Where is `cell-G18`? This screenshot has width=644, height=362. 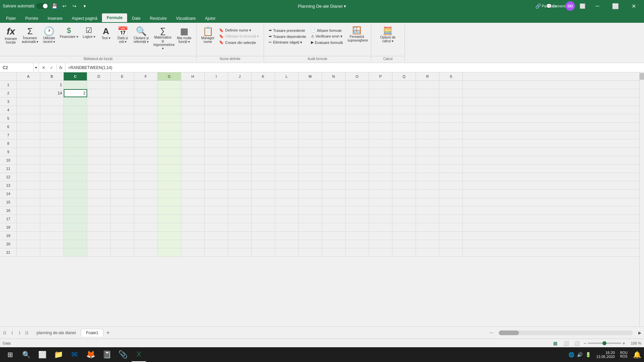 cell-G18 is located at coordinates (169, 227).